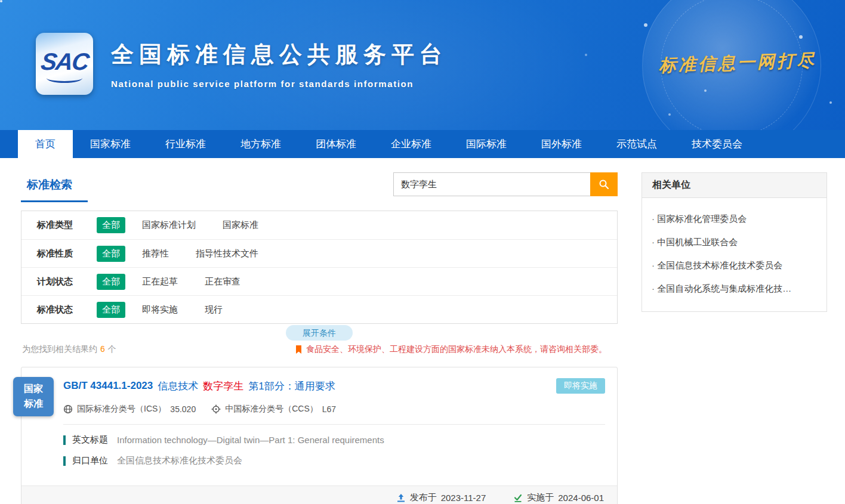 This screenshot has width=845, height=504. I want to click on logo-swoosh, so click(64, 78).